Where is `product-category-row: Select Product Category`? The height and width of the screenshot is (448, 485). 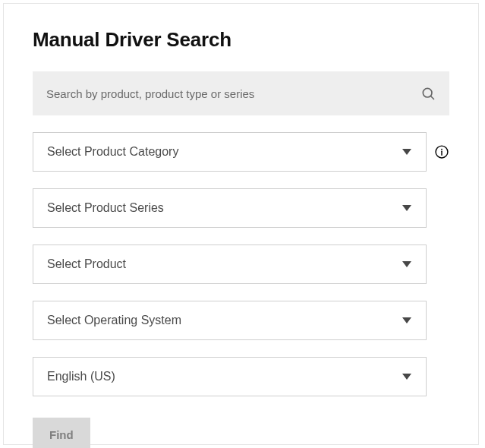 product-category-row: Select Product Category is located at coordinates (241, 152).